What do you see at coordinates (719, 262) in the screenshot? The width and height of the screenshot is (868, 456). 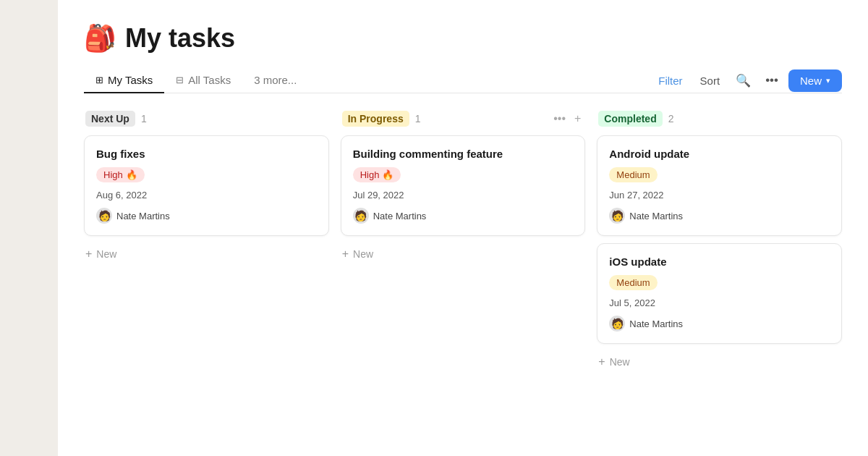 I see `task-title: iOS update` at bounding box center [719, 262].